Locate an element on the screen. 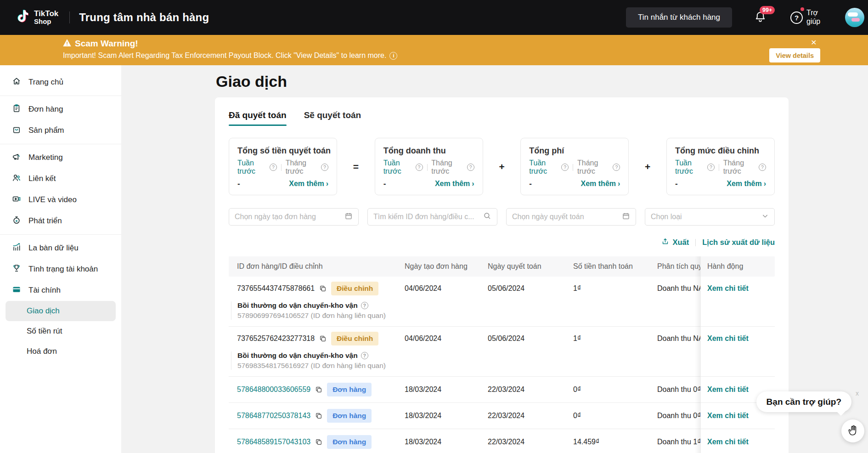  sidebar-item-transactions: Giao dịch is located at coordinates (61, 311).